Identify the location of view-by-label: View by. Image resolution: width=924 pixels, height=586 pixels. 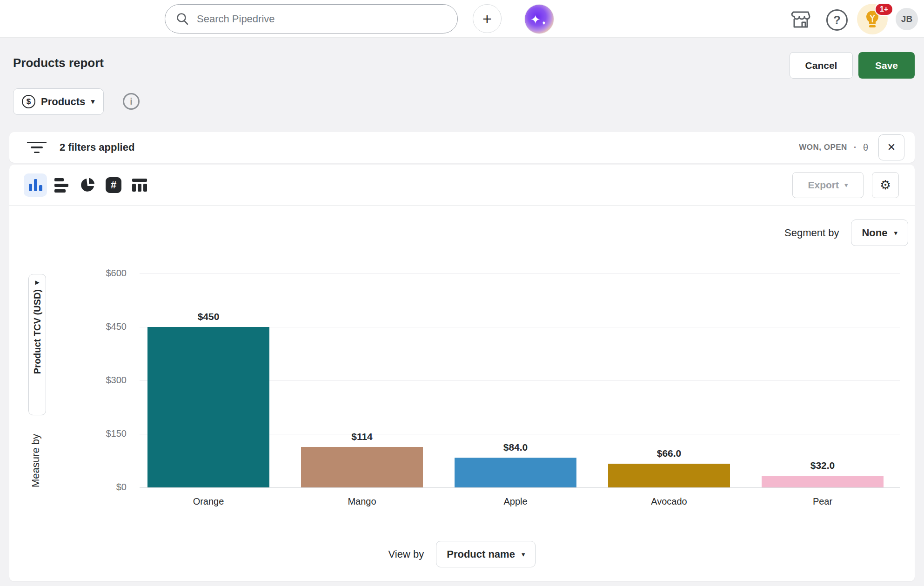
(407, 554).